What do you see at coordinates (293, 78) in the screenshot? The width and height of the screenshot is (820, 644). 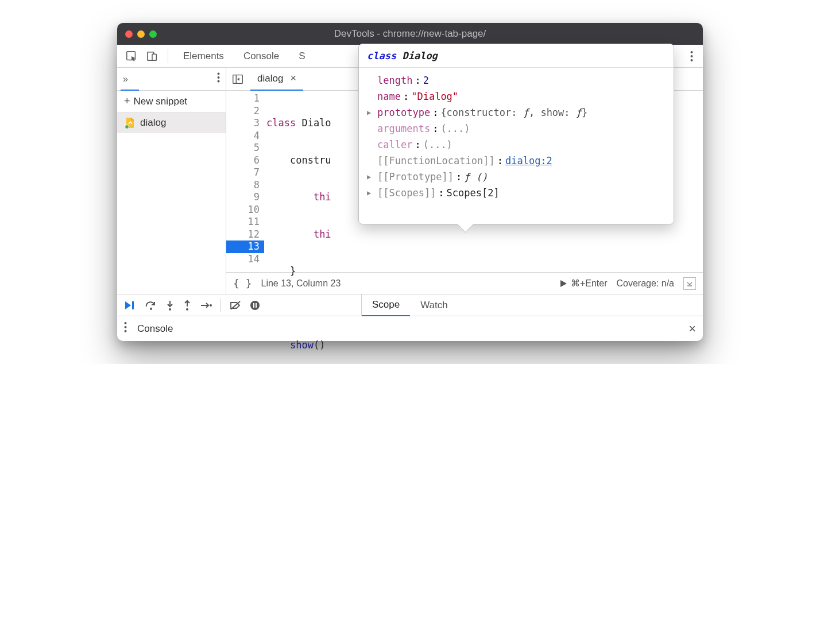 I see `close-tab-icon: ×` at bounding box center [293, 78].